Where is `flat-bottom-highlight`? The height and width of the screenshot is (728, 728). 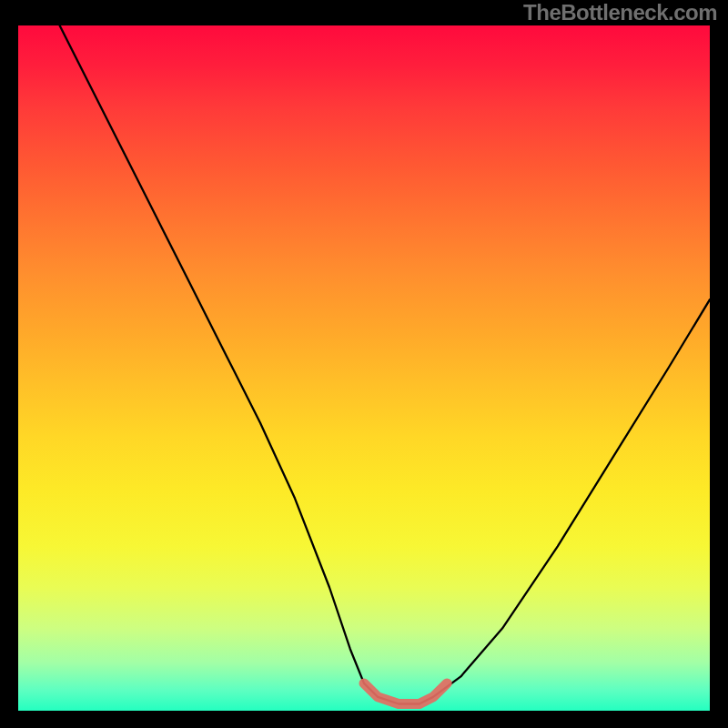
flat-bottom-highlight is located at coordinates (406, 693).